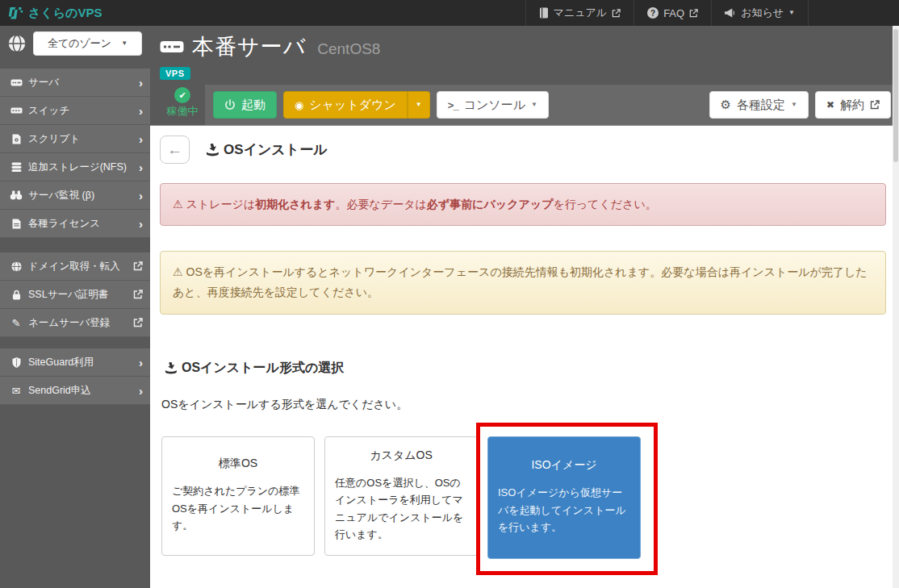 The height and width of the screenshot is (588, 899). What do you see at coordinates (16, 390) in the screenshot?
I see `mail-icon: ✉` at bounding box center [16, 390].